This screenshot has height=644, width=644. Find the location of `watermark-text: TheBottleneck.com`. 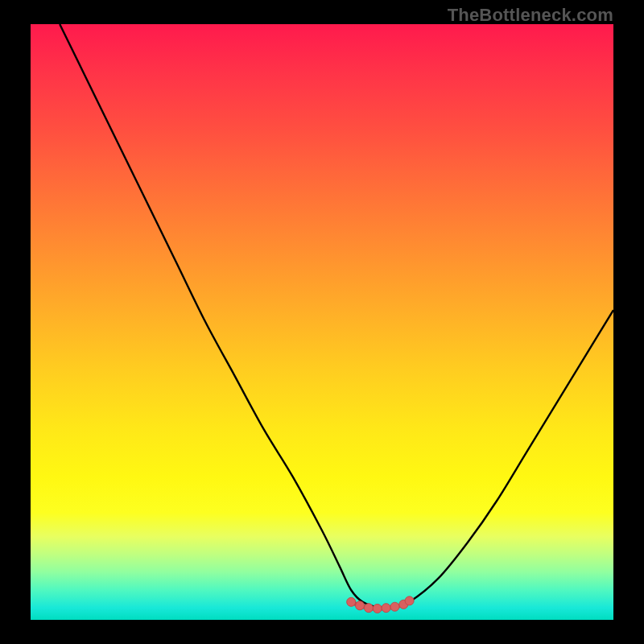

watermark-text: TheBottleneck.com is located at coordinates (530, 15).